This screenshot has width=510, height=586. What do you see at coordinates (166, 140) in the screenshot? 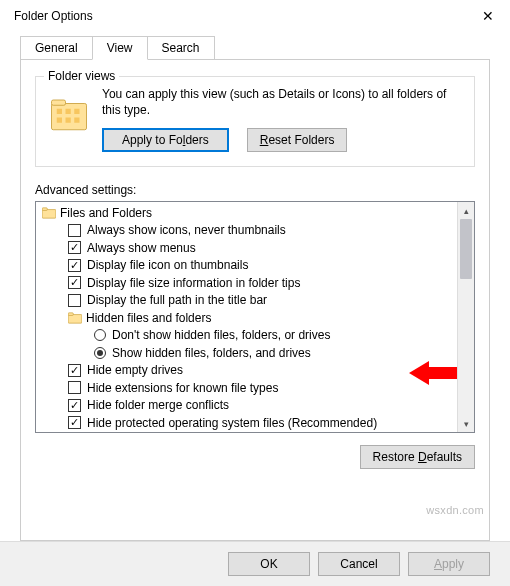
I see `apply-to-folders-button: Apply to Folders` at bounding box center [166, 140].